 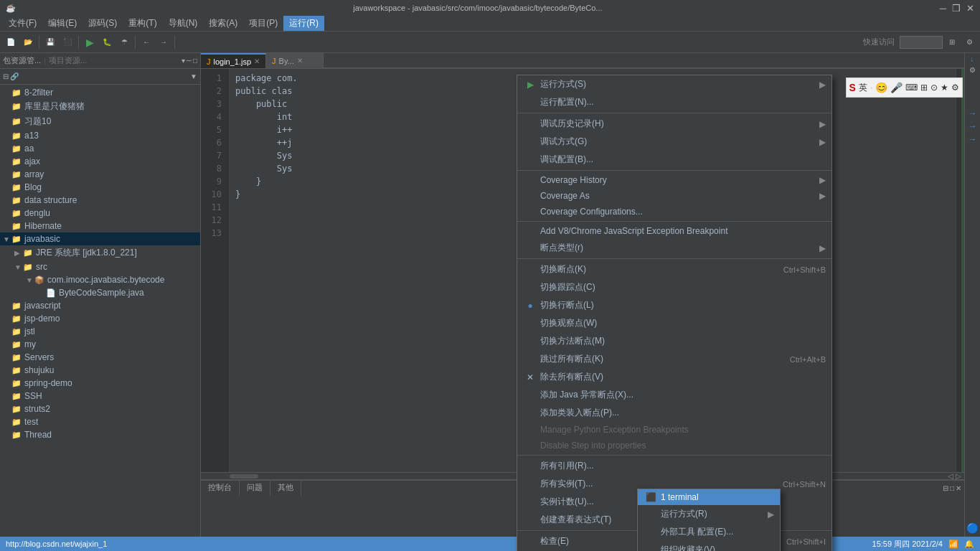 I want to click on panel-minimize-icon: ─, so click(x=189, y=60).